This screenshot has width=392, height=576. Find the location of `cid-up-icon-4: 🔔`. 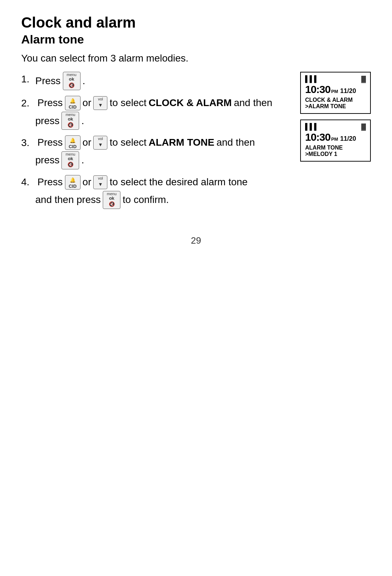

cid-up-icon-4: 🔔 is located at coordinates (73, 180).